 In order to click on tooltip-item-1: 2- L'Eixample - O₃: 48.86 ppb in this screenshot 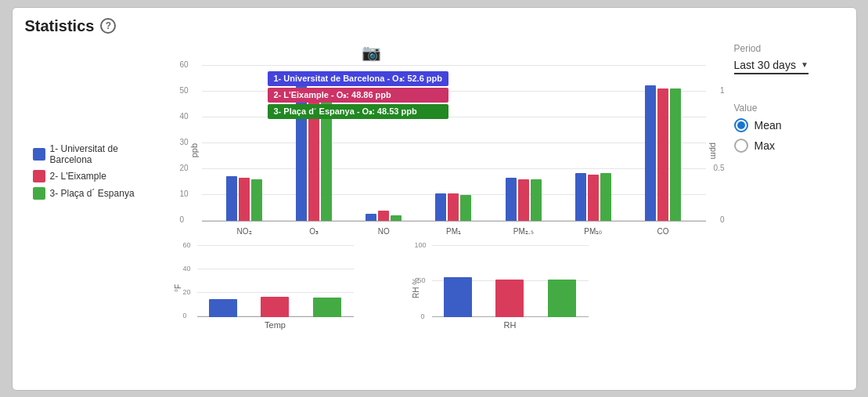, I will do `click(358, 96)`.